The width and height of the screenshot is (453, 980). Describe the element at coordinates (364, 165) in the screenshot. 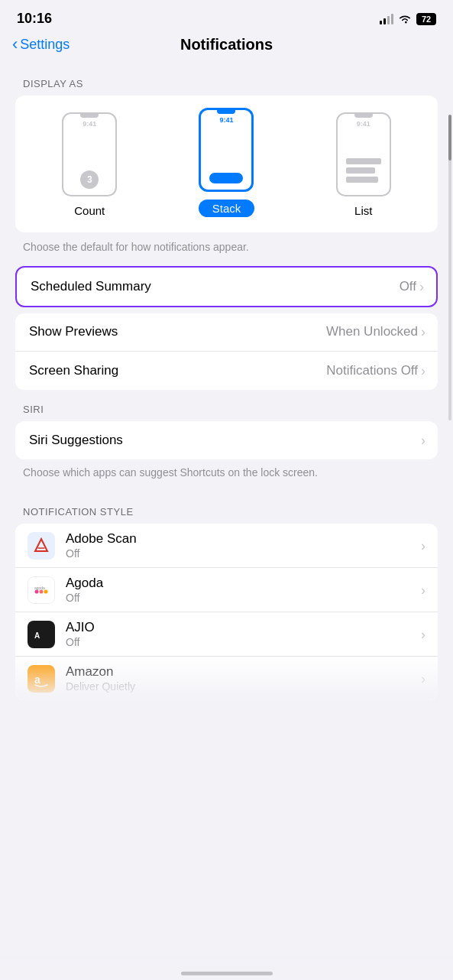

I see `display-option-list: 9:41 List` at that location.